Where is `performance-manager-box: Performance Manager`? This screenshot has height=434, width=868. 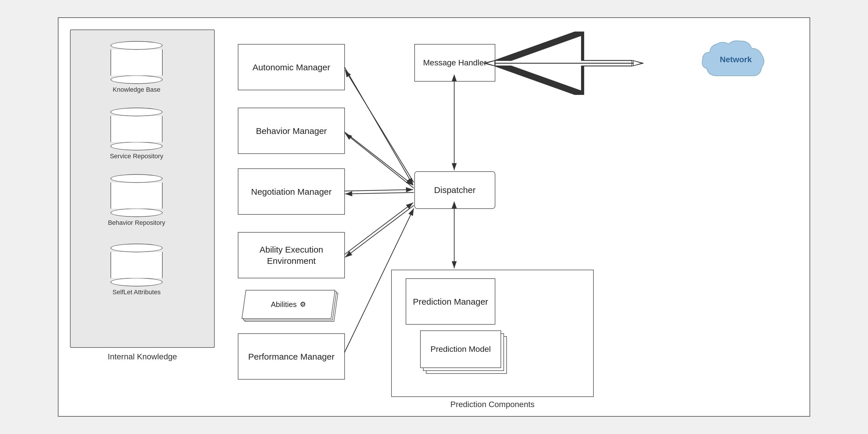
performance-manager-box: Performance Manager is located at coordinates (291, 356).